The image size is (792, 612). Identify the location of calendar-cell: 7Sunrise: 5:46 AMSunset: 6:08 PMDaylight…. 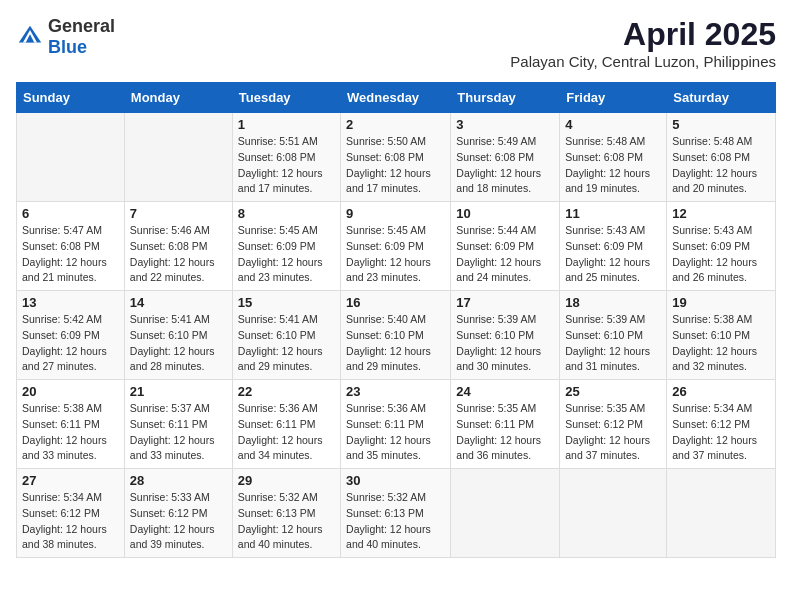
(178, 246).